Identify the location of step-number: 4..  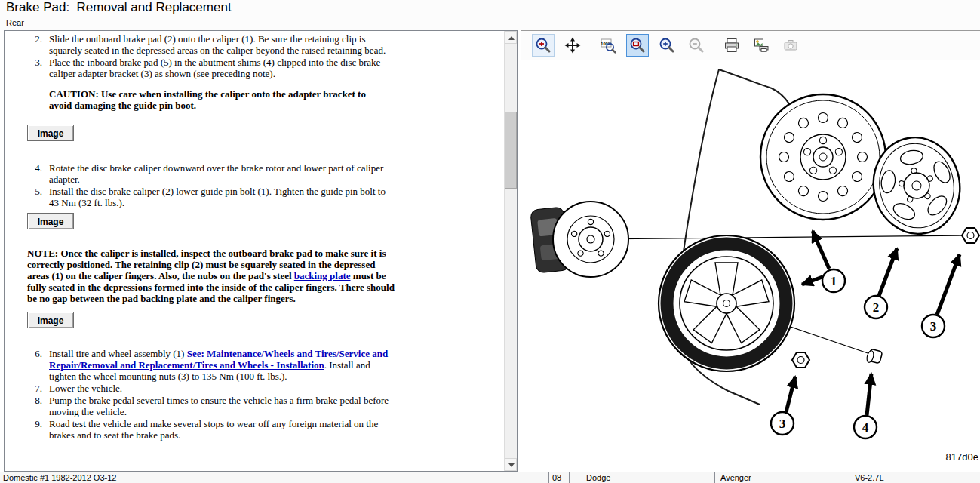
(35, 174).